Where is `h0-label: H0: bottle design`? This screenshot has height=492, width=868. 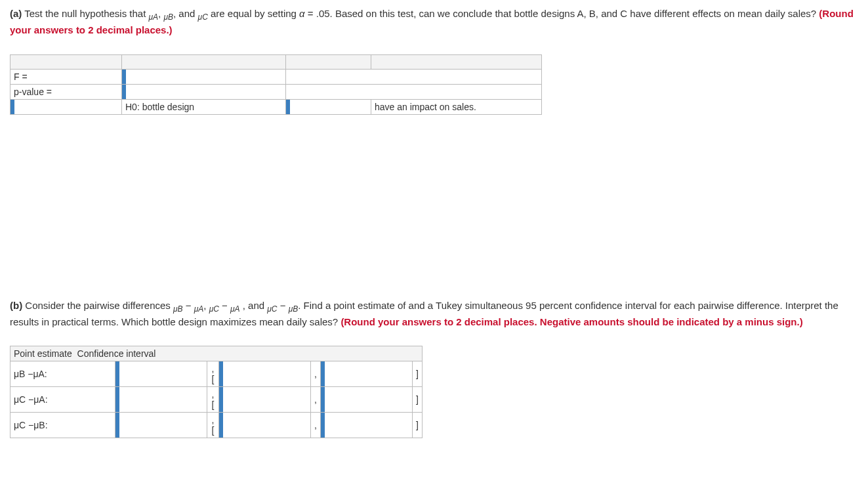
h0-label: H0: bottle design is located at coordinates (204, 106).